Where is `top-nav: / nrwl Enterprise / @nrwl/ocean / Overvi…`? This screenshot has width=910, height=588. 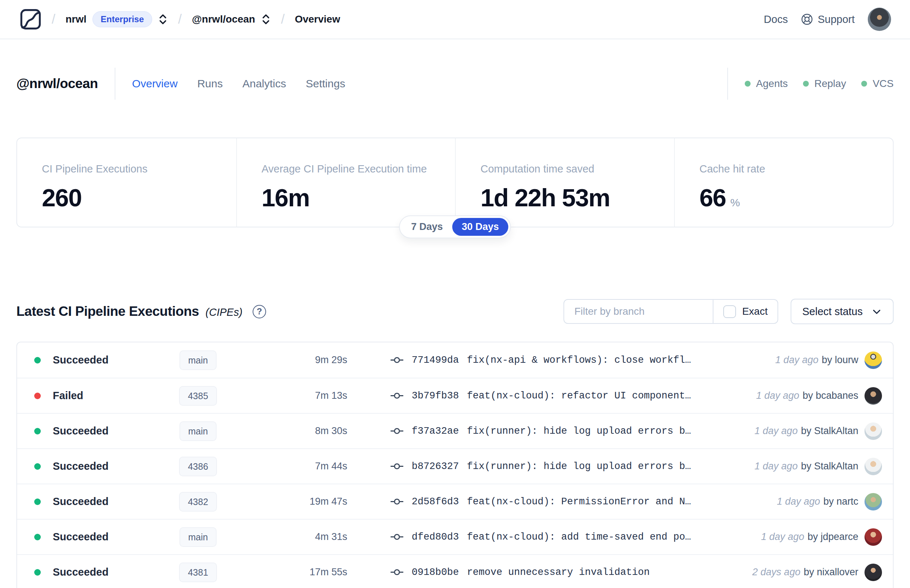 top-nav: / nrwl Enterprise / @nrwl/ocean / Overvi… is located at coordinates (455, 20).